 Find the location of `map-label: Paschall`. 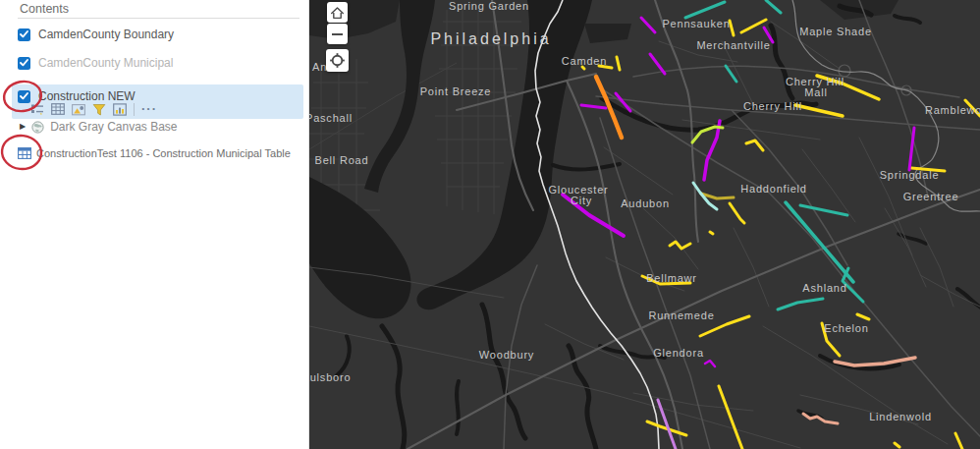

map-label: Paschall is located at coordinates (331, 118).